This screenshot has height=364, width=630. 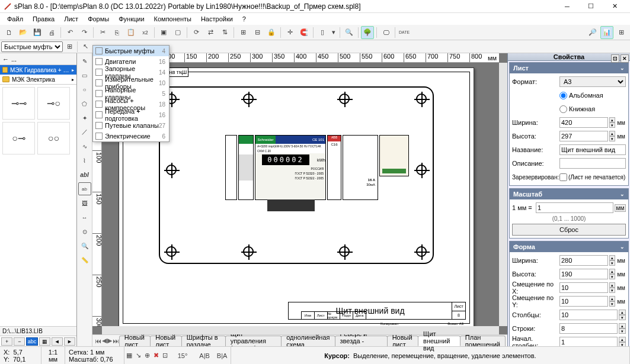 What do you see at coordinates (85, 231) in the screenshot?
I see `tool-node: ⊙` at bounding box center [85, 231].